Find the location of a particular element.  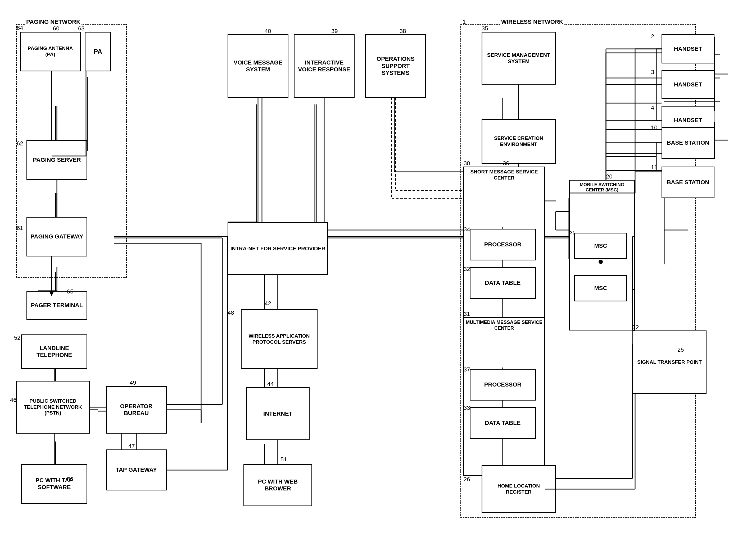

wap-servers-box: WIRELESS APPLICATION PROTOCOL SERVERS is located at coordinates (279, 339).